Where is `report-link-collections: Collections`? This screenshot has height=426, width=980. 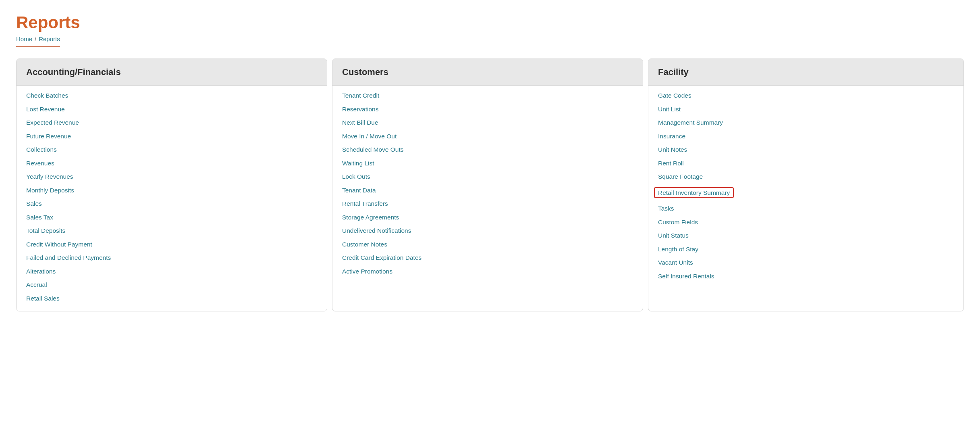 report-link-collections: Collections is located at coordinates (172, 150).